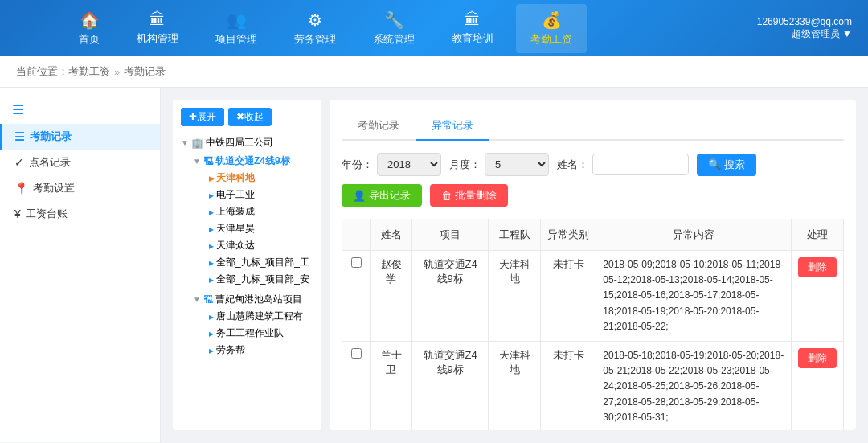  I want to click on dianzi-icon: ▸, so click(211, 195).